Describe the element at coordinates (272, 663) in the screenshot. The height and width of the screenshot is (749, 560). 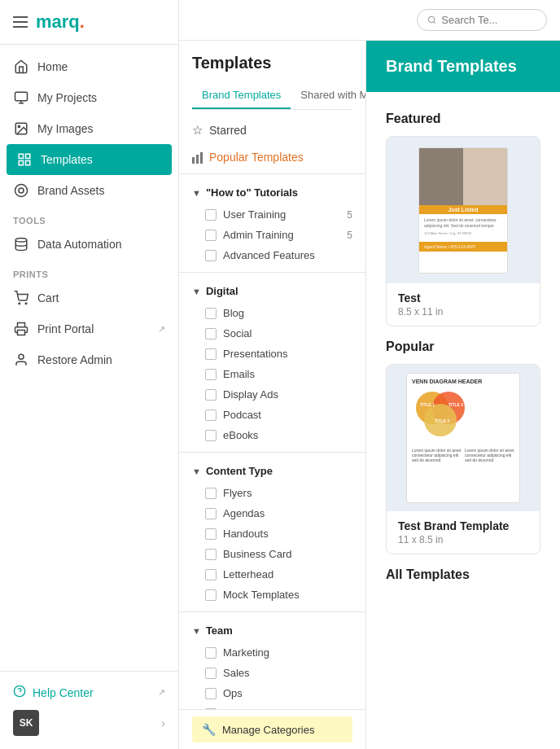
I see `category-team: ▼ Team Marketing Sales Ops` at that location.